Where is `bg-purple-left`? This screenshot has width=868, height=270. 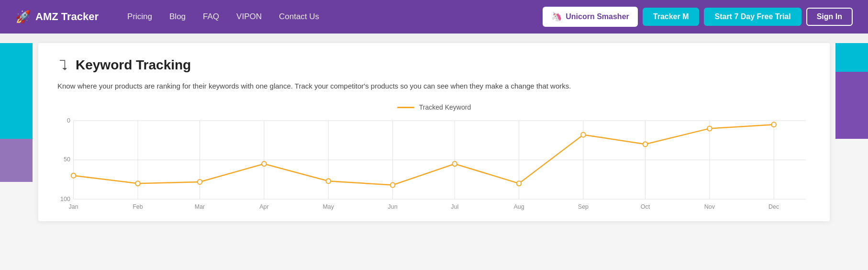
bg-purple-left is located at coordinates (16, 160).